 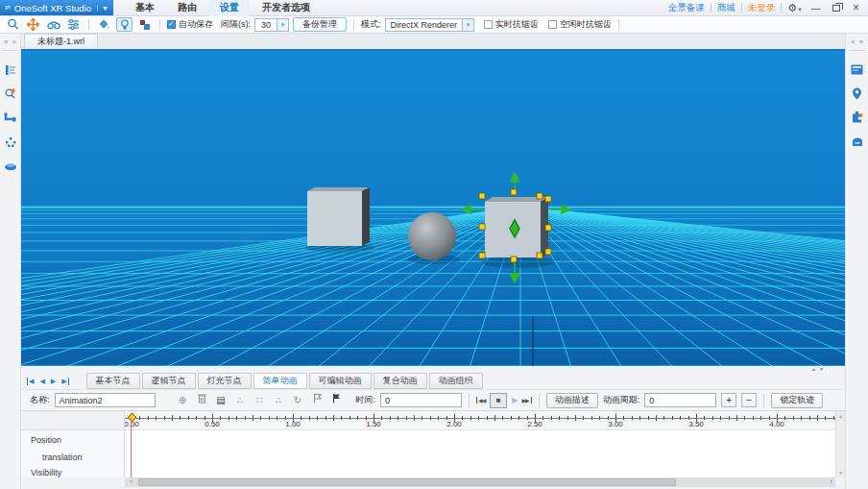 What do you see at coordinates (749, 400) in the screenshot?
I see `period-minus-button: −` at bounding box center [749, 400].